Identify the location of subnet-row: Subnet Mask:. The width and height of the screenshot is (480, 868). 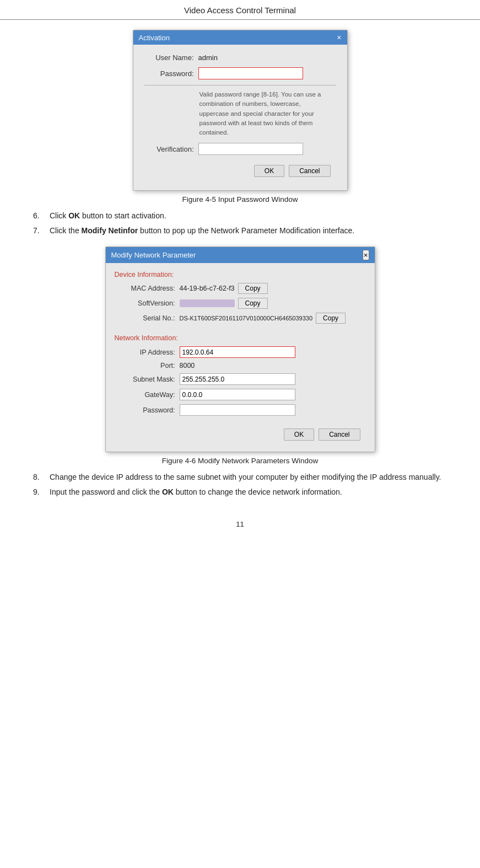
(240, 379).